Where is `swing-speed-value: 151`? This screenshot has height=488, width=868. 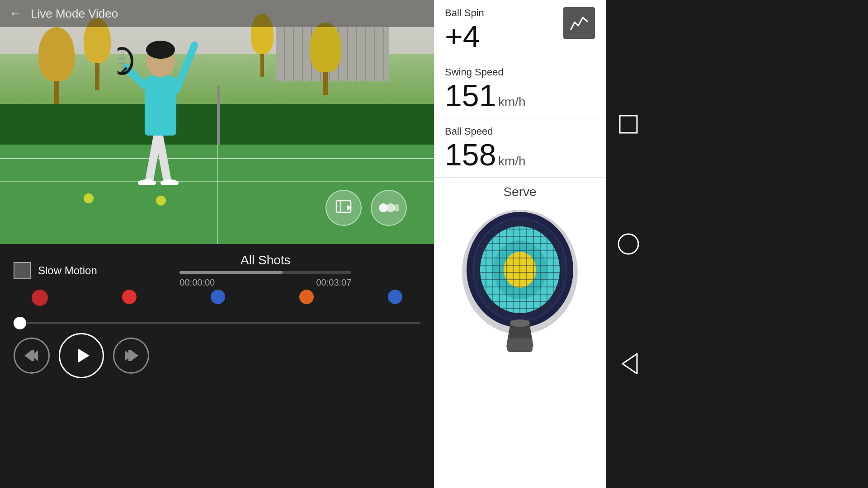 swing-speed-value: 151 is located at coordinates (470, 95).